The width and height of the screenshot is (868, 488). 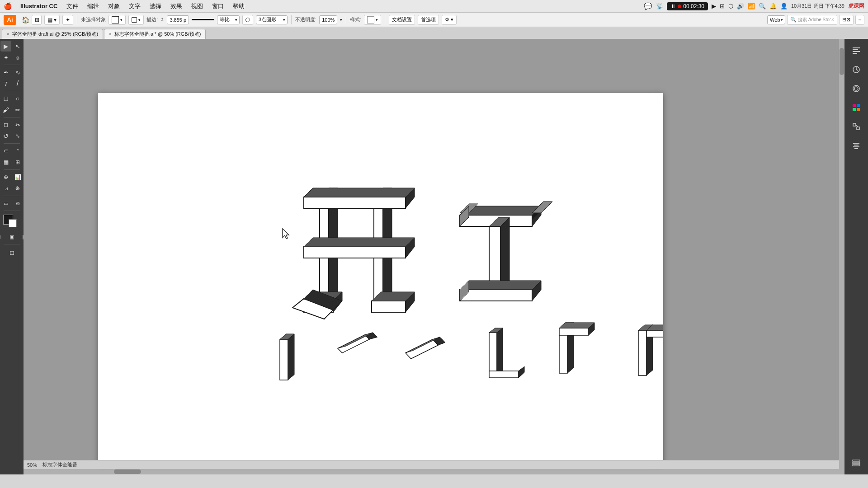 What do you see at coordinates (373, 20) in the screenshot?
I see `style-swatch: ▾` at bounding box center [373, 20].